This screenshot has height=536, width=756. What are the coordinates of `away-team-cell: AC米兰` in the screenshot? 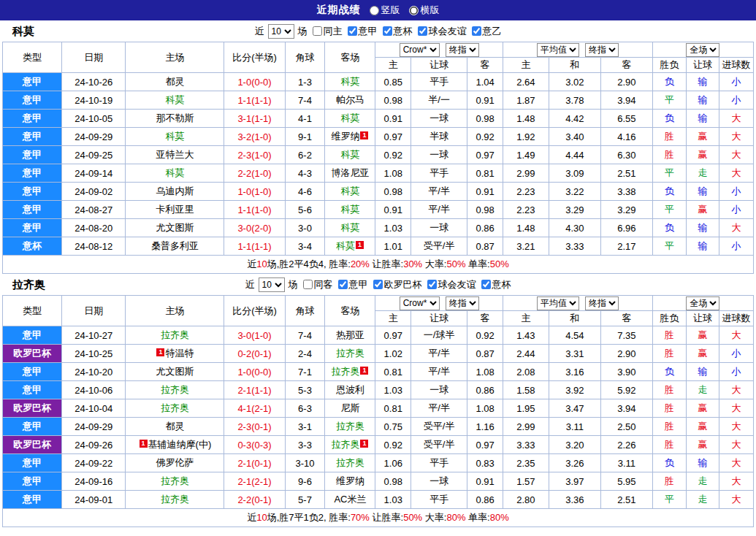 It's located at (351, 499).